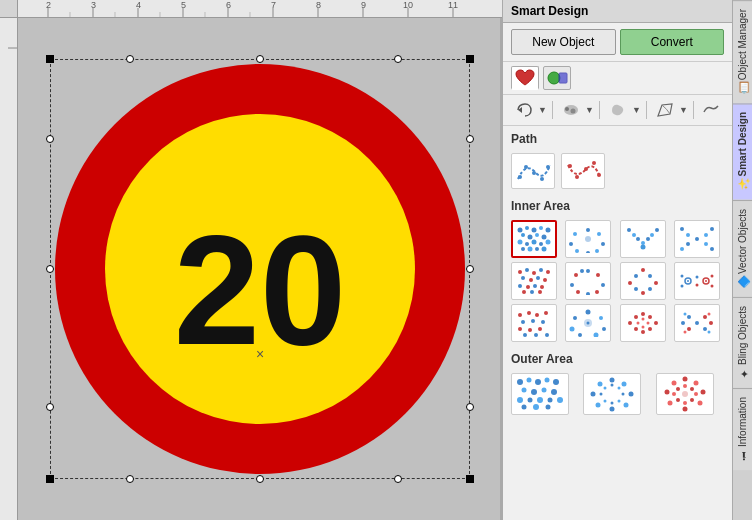 The image size is (752, 520). Describe the element at coordinates (50, 269) in the screenshot. I see `handle-mid-left` at that location.